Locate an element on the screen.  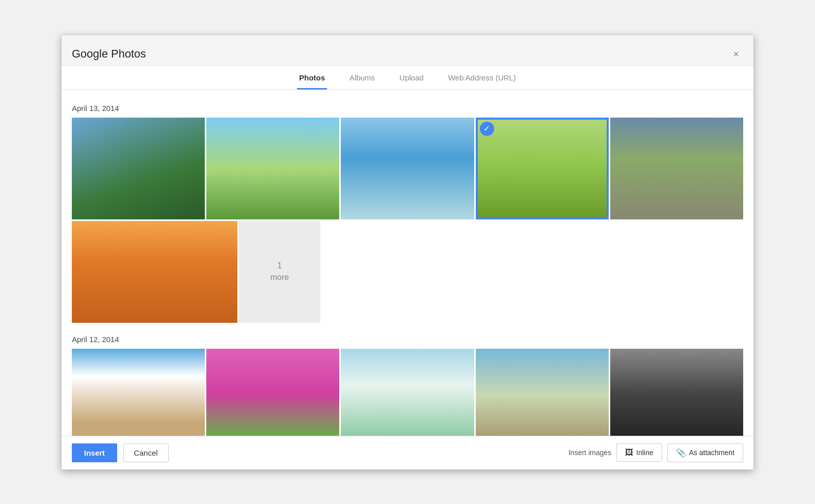
tab-photos: Photos is located at coordinates (312, 78).